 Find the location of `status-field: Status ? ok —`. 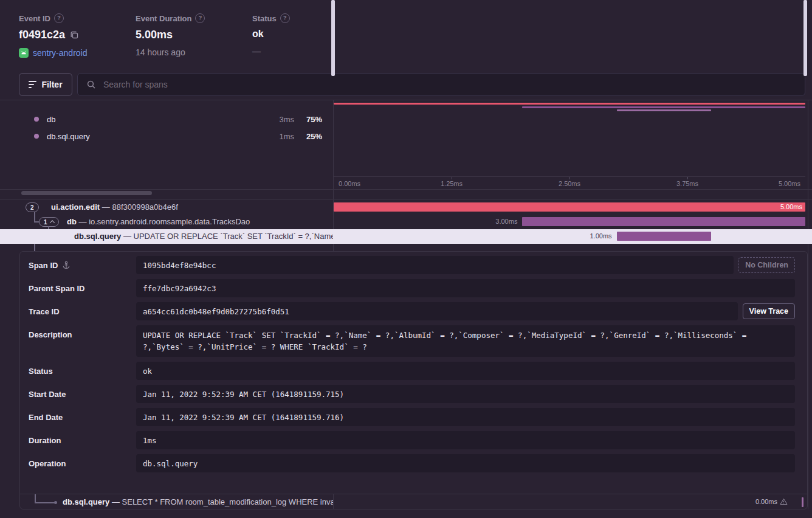

status-field: Status ? ok — is located at coordinates (271, 35).